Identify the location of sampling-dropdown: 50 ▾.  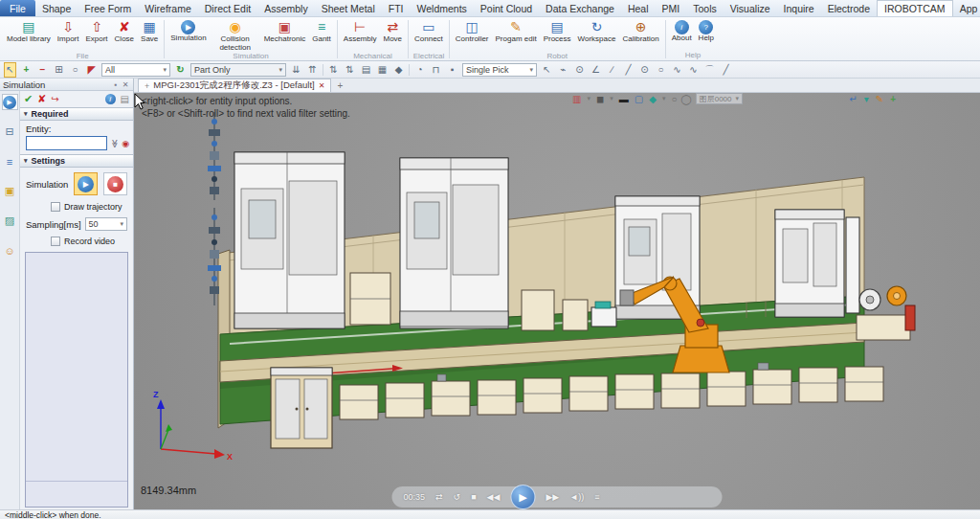
(106, 224).